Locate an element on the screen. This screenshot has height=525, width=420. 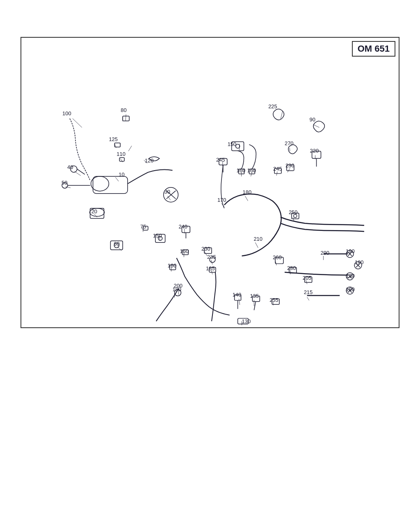
label-125: 125 is located at coordinates (113, 139).